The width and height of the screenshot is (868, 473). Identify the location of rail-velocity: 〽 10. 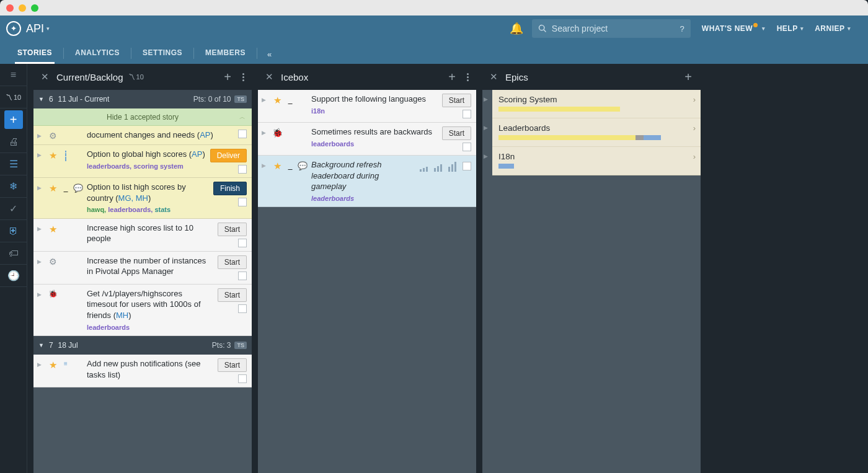
(14, 97).